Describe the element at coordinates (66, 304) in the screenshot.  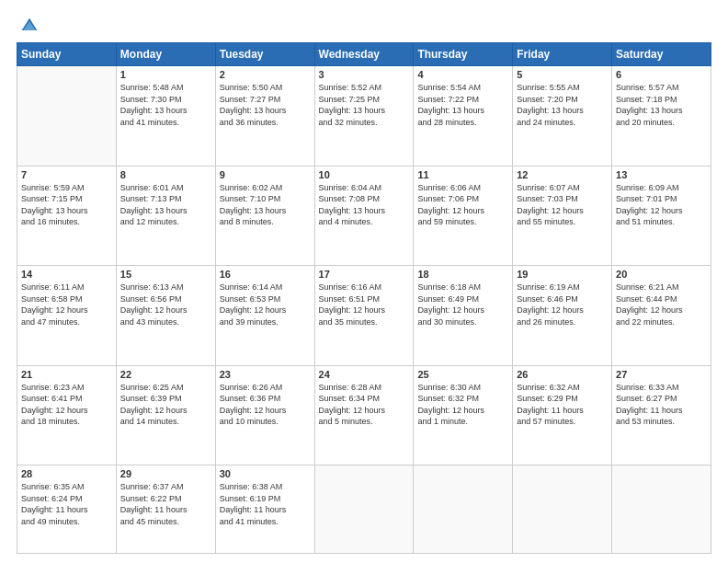
I see `day-info: Sunrise: 6:11 AM Sunset: 6:58 PM Dayligh…` at that location.